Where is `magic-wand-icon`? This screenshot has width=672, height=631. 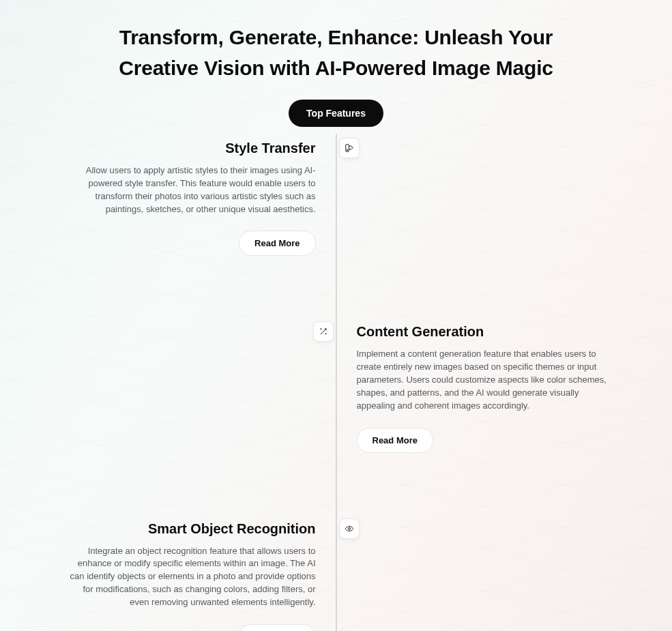 magic-wand-icon is located at coordinates (323, 332).